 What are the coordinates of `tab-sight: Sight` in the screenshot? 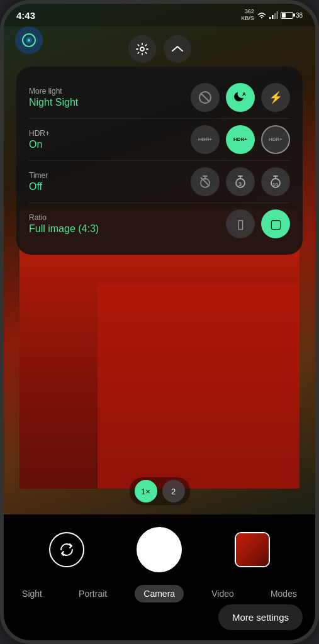 It's located at (32, 594).